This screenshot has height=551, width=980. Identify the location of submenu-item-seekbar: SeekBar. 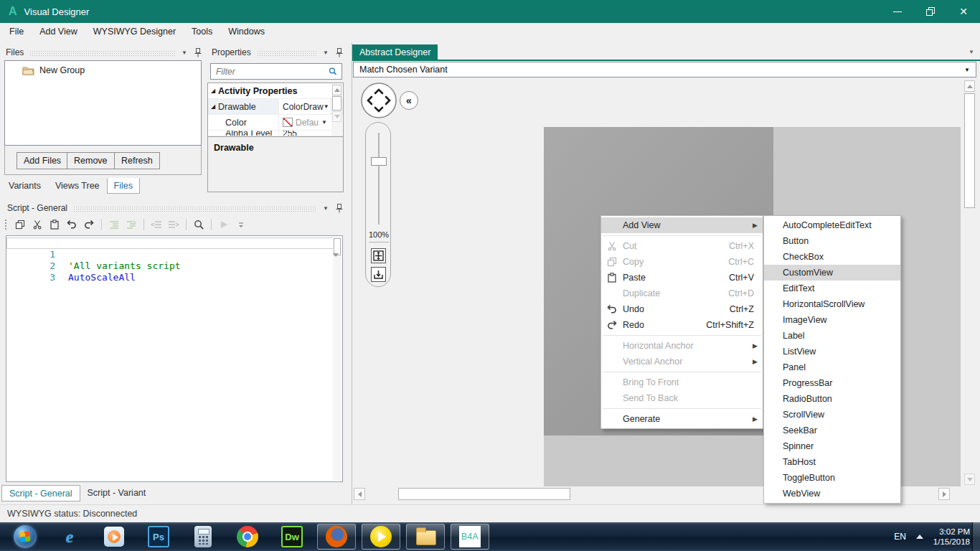
(832, 430).